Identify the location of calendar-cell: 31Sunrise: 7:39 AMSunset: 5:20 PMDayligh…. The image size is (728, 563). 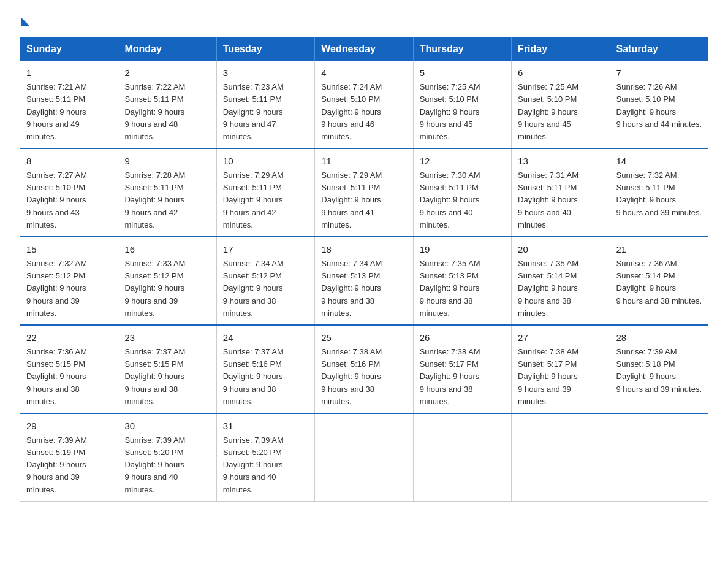
(265, 458).